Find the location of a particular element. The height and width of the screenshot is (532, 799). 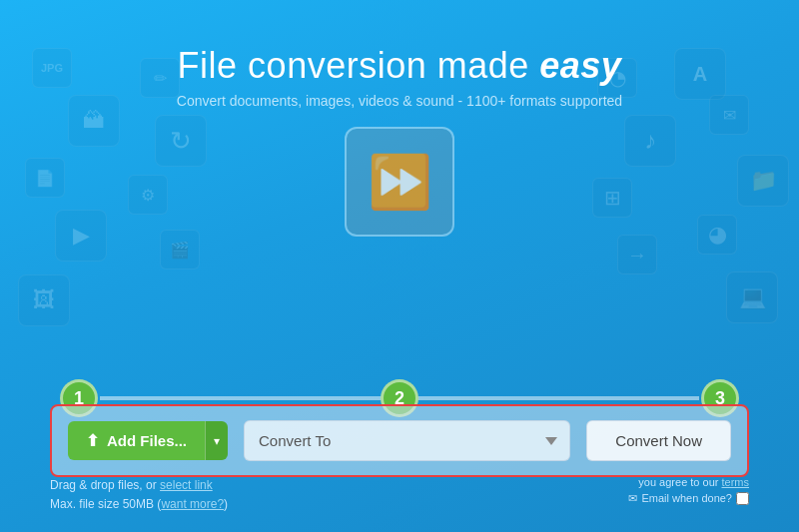

email-when-done-row: ✉ Email when done? is located at coordinates (689, 499).